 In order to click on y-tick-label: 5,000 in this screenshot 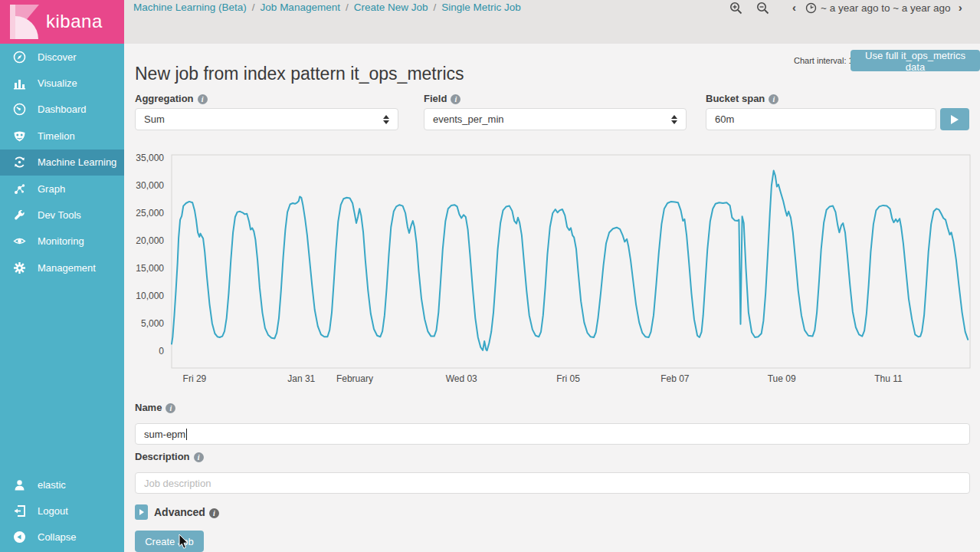, I will do `click(152, 324)`.